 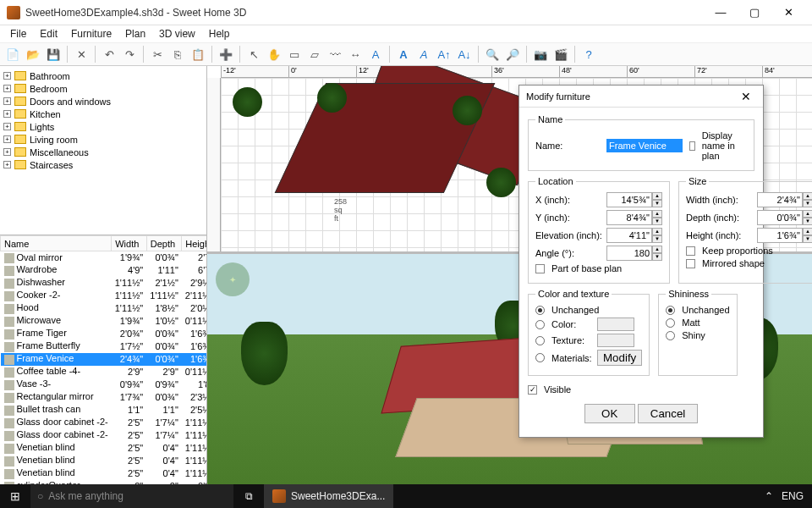 What do you see at coordinates (104, 257) in the screenshot?
I see `table-row: Oval mirror1'9¾"0'0¾"2'7"✓` at bounding box center [104, 257].